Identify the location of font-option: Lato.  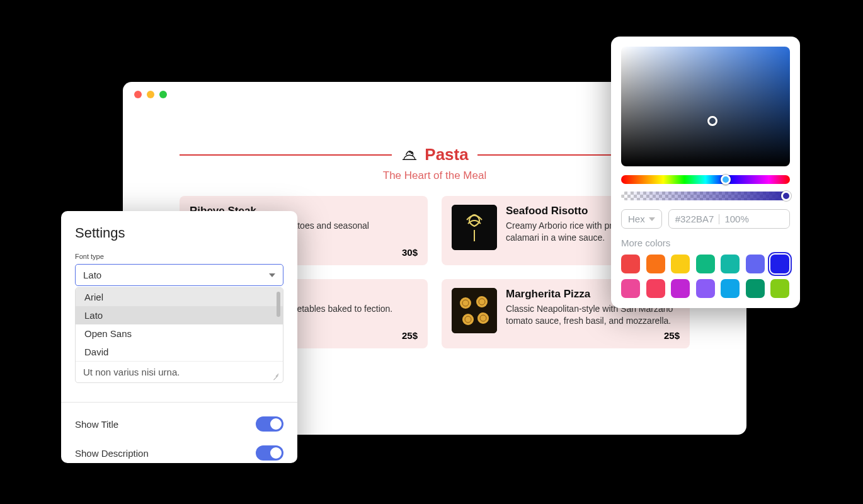
(179, 315).